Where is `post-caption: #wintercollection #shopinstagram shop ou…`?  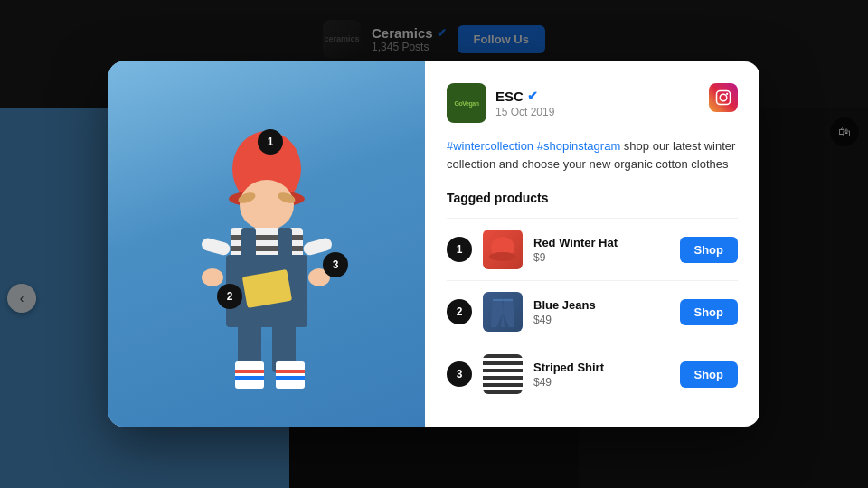
post-caption: #wintercollection #shopinstagram shop ou… is located at coordinates (592, 155).